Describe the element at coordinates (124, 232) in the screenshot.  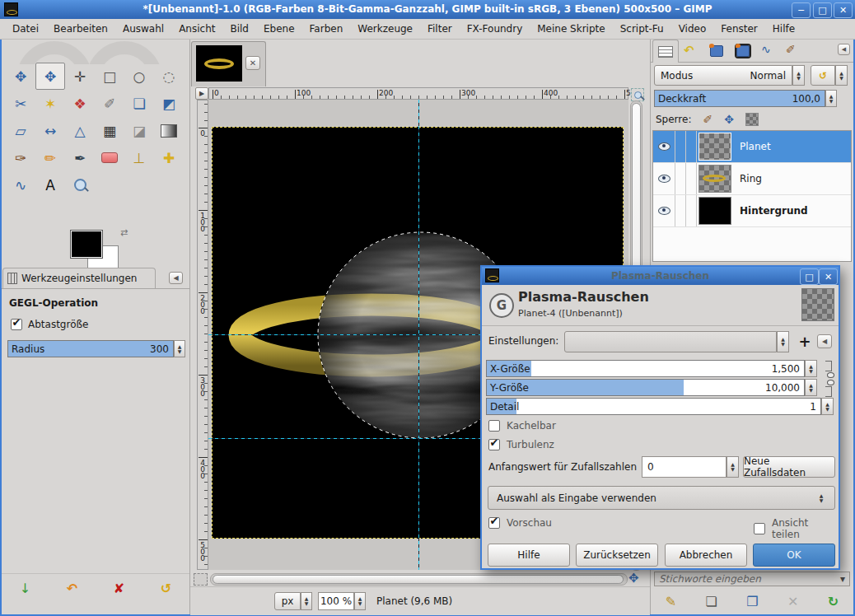
I see `swap-colors-icon: ⇄` at that location.